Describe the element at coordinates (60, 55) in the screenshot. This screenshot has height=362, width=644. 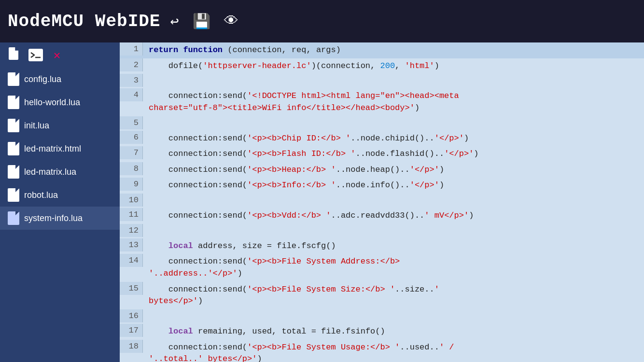
I see `sidebar-toolbar: ✕` at that location.